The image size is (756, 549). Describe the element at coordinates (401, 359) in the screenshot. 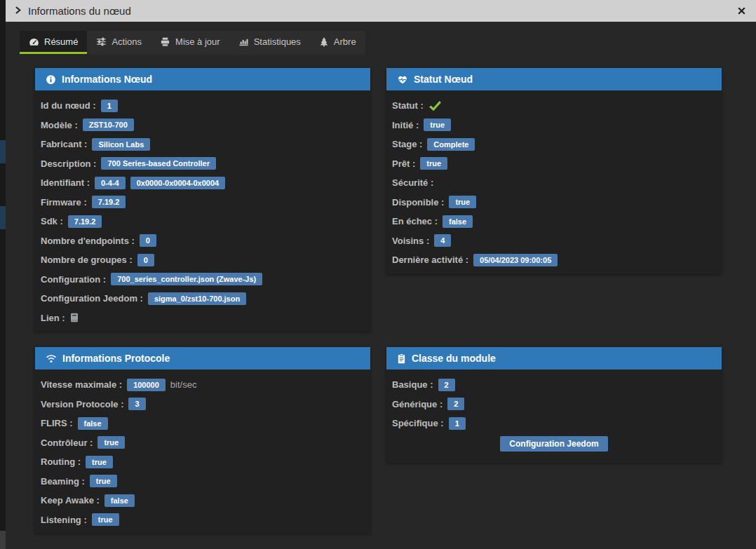

I see `clipboard-icon` at that location.